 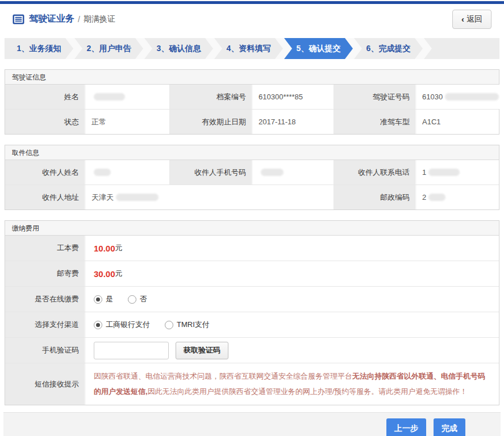 I want to click on step-bar-filler, so click(x=461, y=49).